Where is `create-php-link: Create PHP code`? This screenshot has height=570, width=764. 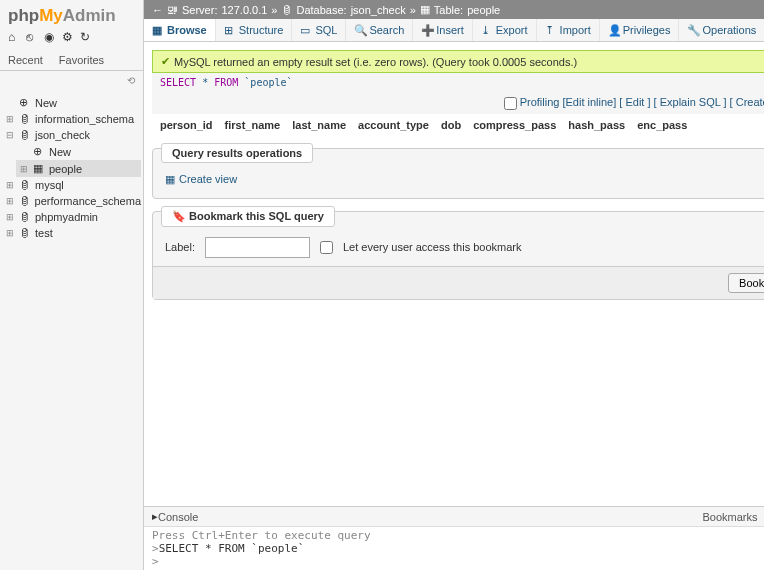 create-php-link: Create PHP code is located at coordinates (750, 102).